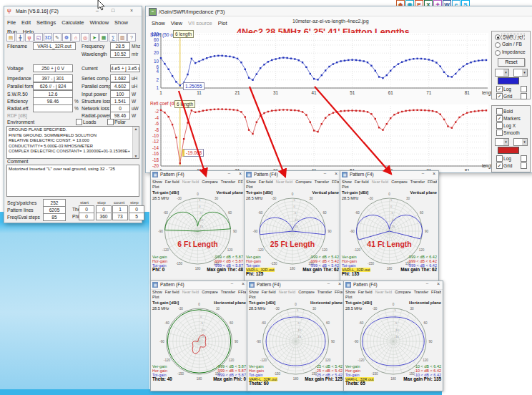 This screenshot has width=532, height=395. What do you see at coordinates (499, 159) in the screenshot?
I see `refl-log-checkbox` at bounding box center [499, 159].